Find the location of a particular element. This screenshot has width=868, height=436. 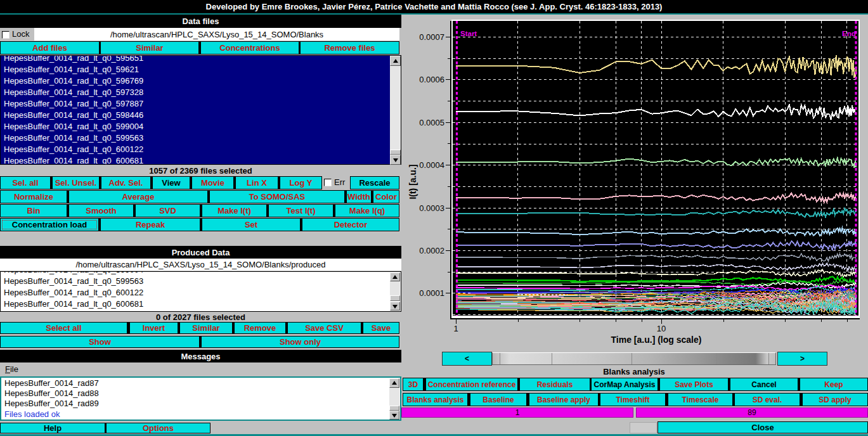

svg-text: Start is located at coordinates (469, 34).